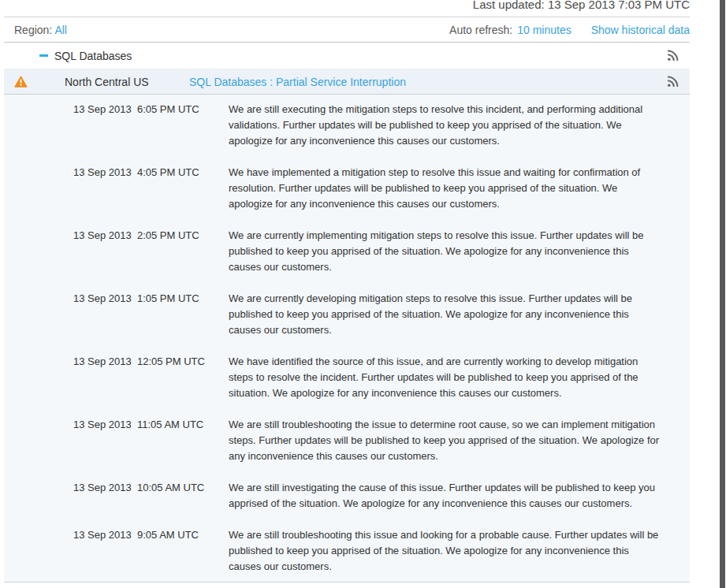 This screenshot has height=588, width=726. What do you see at coordinates (445, 378) in the screenshot?
I see `update-message: We have identified the source of this is…` at bounding box center [445, 378].